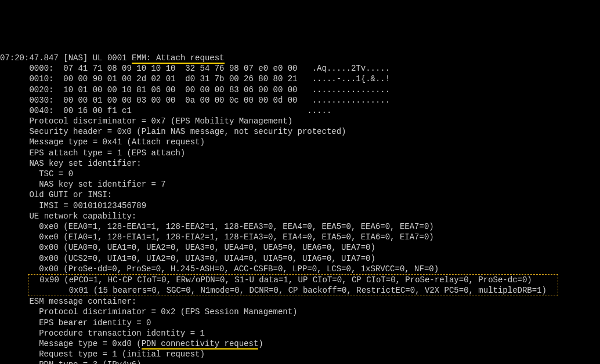 The height and width of the screenshot is (364, 600). I want to click on hex-ascii: .....-...1{.&..!, so click(344, 79).